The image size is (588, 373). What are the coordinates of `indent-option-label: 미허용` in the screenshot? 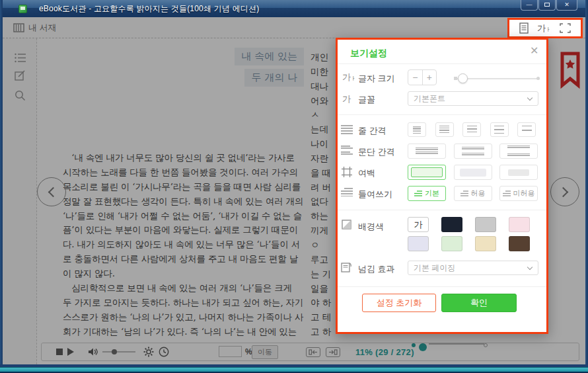 It's located at (525, 193).